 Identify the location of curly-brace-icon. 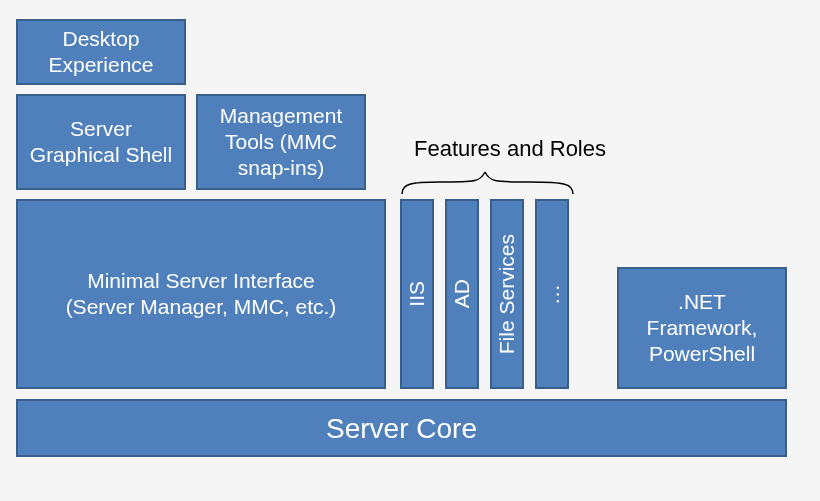
(488, 181).